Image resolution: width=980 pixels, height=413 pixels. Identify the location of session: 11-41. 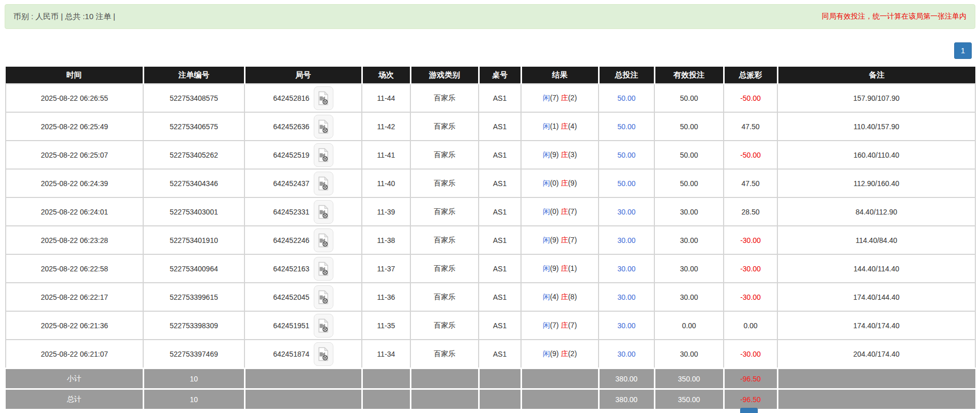
(386, 155).